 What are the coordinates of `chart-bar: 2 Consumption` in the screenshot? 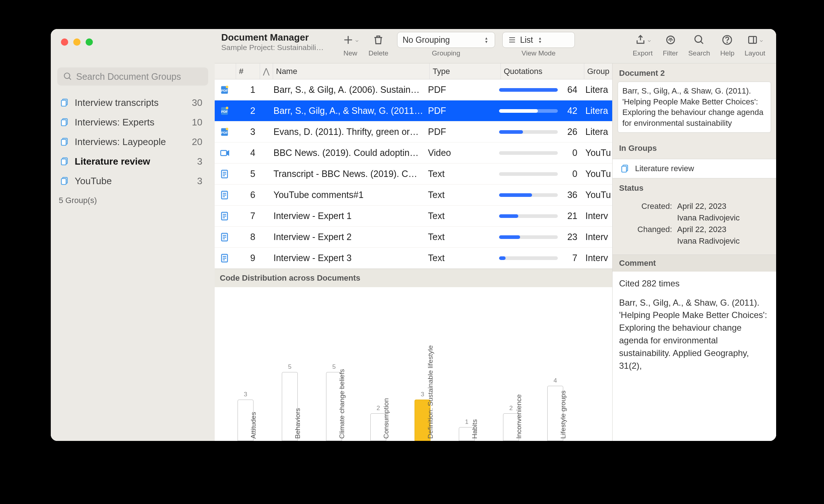 It's located at (378, 423).